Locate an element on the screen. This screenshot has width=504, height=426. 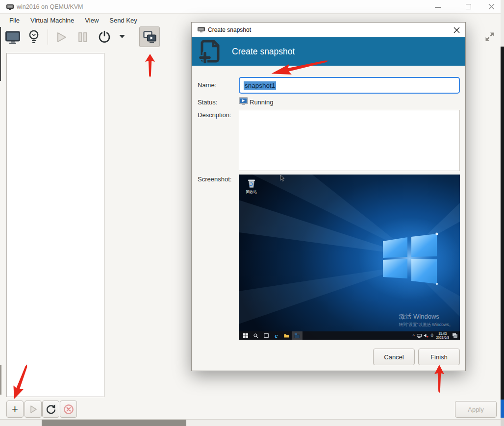
description-input is located at coordinates (349, 140).